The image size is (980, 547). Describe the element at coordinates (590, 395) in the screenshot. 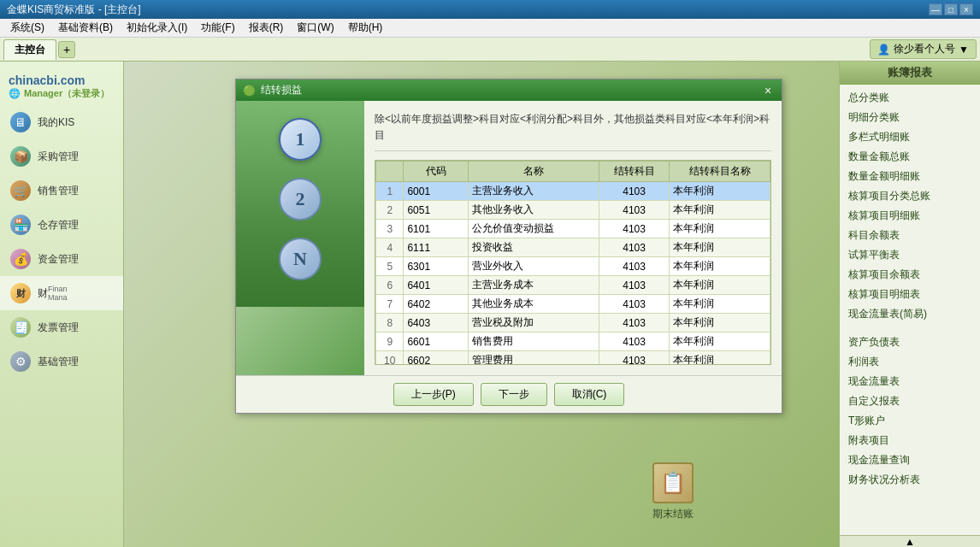

I see `cancel-button: 取消(C)` at that location.